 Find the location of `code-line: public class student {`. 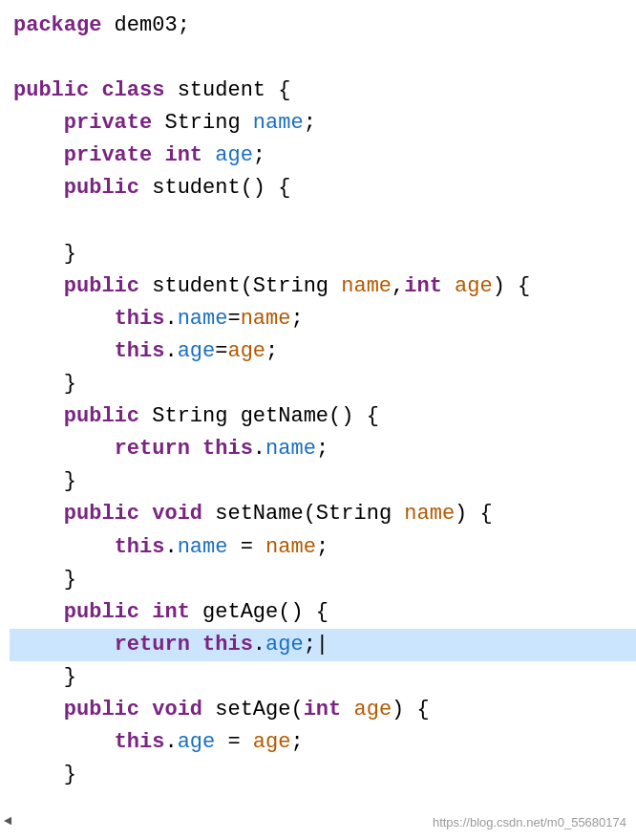

code-line: public class student { is located at coordinates (323, 91).